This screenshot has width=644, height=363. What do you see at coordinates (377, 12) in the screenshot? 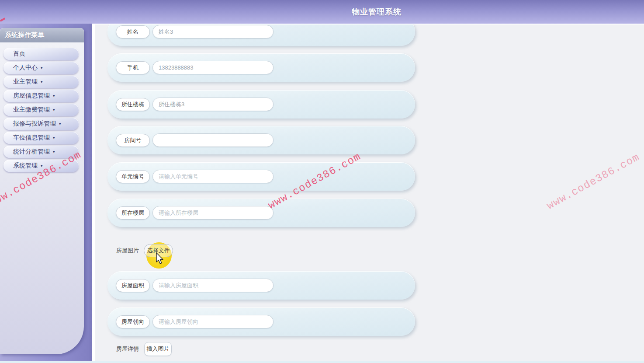
I see `page-title: 物业管理系统` at bounding box center [377, 12].